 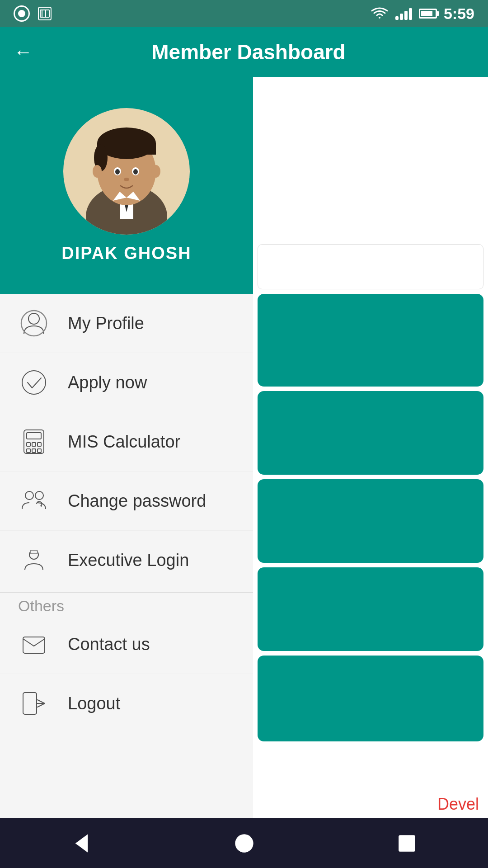 What do you see at coordinates (34, 442) in the screenshot?
I see `calculator-icon` at bounding box center [34, 442].